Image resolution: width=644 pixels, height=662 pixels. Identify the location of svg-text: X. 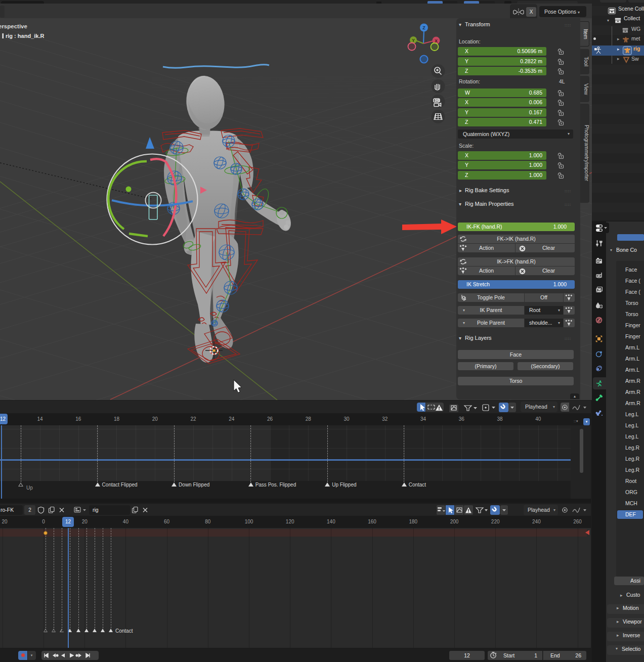
(436, 41).